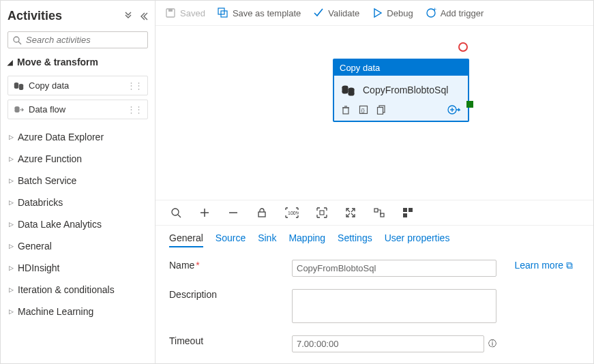 The height and width of the screenshot is (364, 594). I want to click on debug-button: Debug, so click(392, 13).